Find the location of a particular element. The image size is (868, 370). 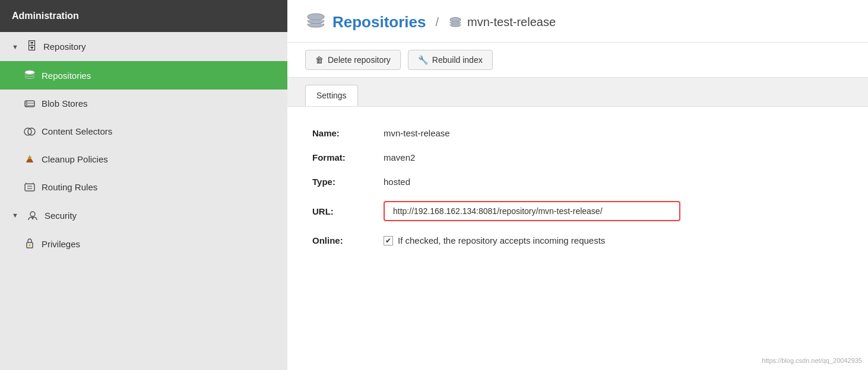

breadcrumb-repo-name: mvn-test-release is located at coordinates (512, 23).